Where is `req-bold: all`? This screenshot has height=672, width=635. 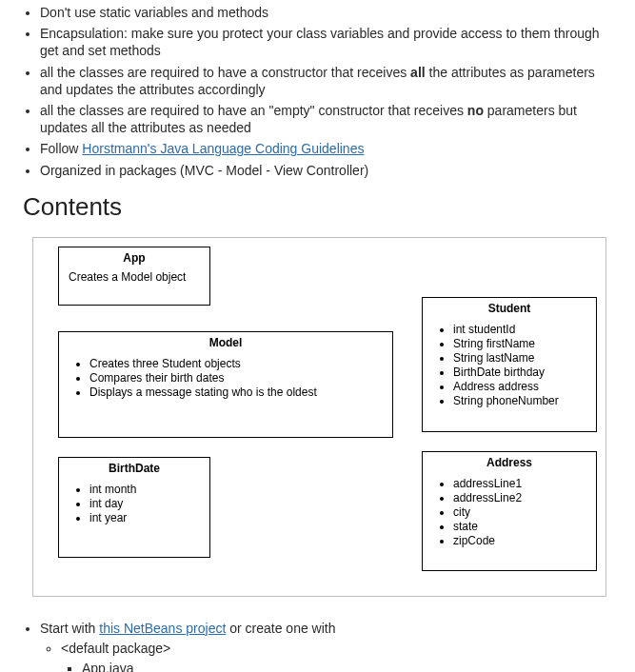
req-bold: all is located at coordinates (418, 72).